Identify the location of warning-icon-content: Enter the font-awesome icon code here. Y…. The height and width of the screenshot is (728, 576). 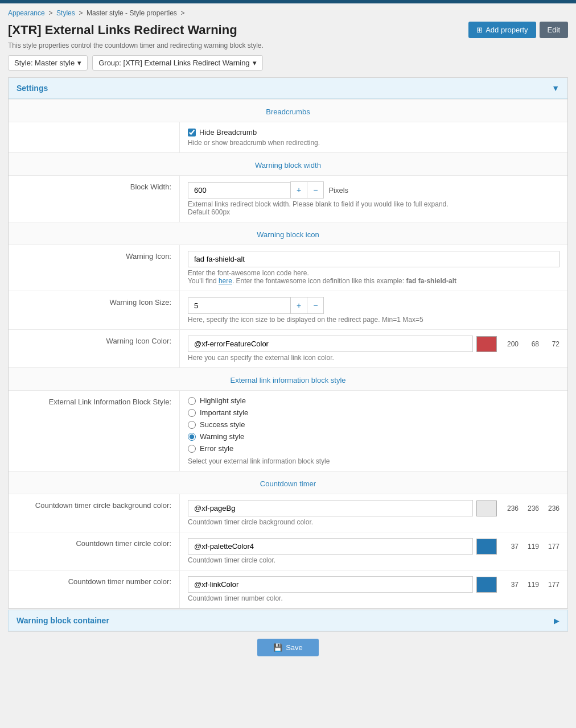
(373, 268).